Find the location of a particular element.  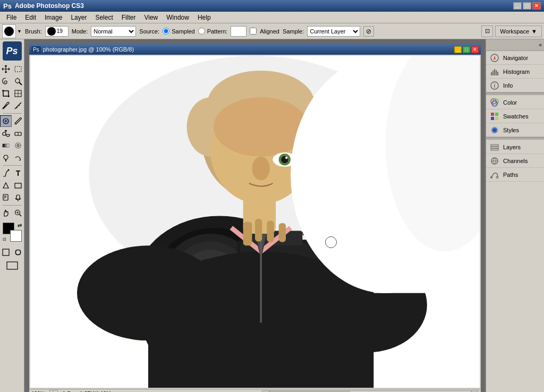

slice-tool is located at coordinates (18, 93).